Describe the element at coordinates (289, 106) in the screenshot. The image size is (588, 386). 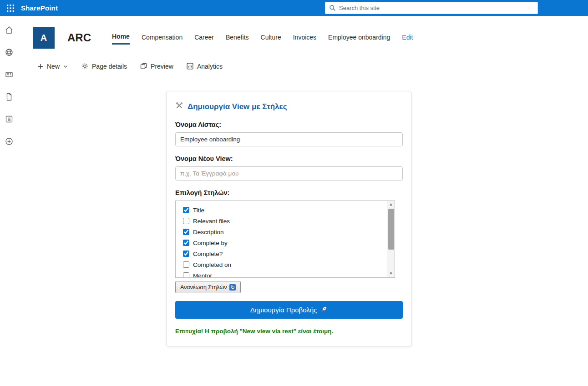
I see `card-title: Δημιουργία View με Στήλες` at that location.